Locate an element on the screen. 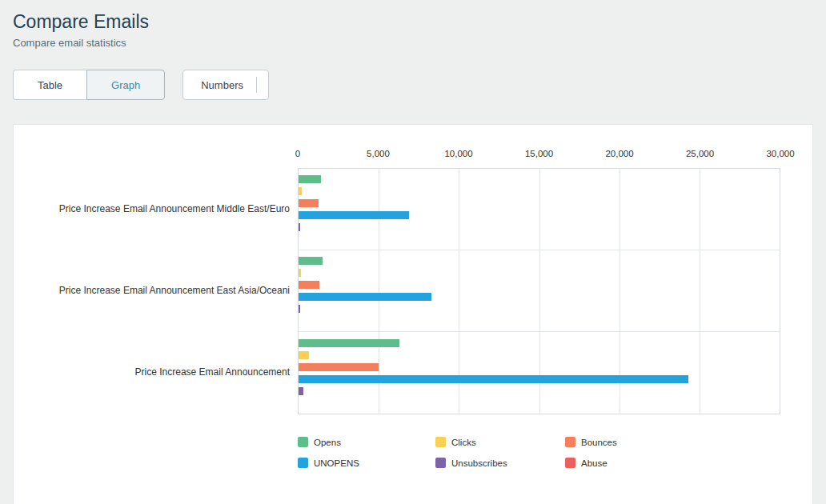  legend-swatch-unopens is located at coordinates (303, 462).